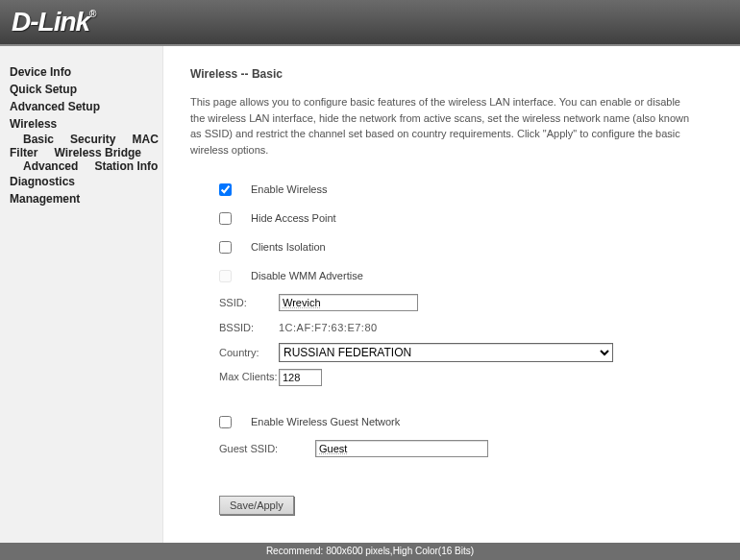 This screenshot has height=560, width=740. I want to click on label-enable-guest: Enable Wireless Guest Network, so click(325, 422).